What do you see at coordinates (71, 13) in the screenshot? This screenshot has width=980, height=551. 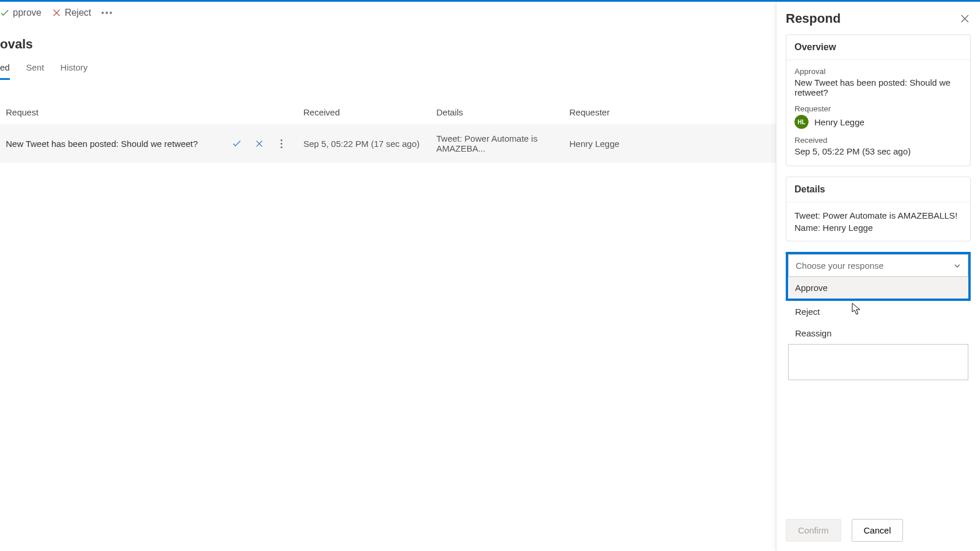 I see `reject-command: Reject` at bounding box center [71, 13].